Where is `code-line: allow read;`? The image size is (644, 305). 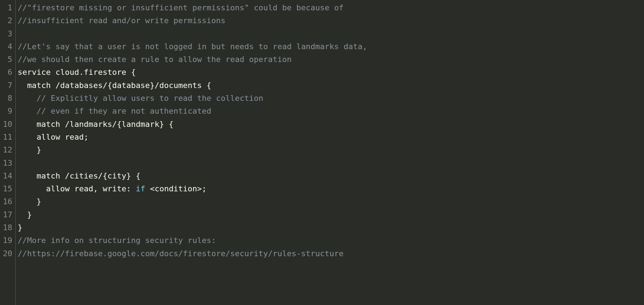 code-line: allow read; is located at coordinates (331, 137).